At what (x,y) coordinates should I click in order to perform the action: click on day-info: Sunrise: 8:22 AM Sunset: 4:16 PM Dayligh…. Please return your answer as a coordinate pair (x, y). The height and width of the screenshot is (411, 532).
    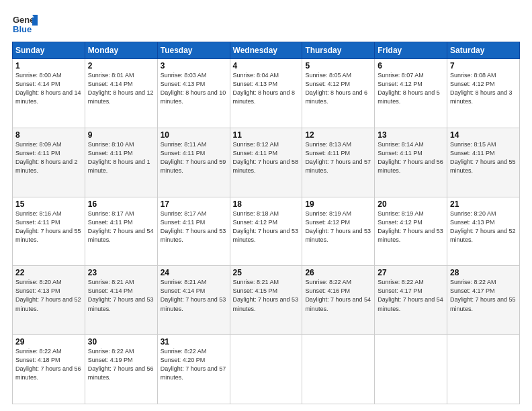
    Looking at the image, I should click on (339, 295).